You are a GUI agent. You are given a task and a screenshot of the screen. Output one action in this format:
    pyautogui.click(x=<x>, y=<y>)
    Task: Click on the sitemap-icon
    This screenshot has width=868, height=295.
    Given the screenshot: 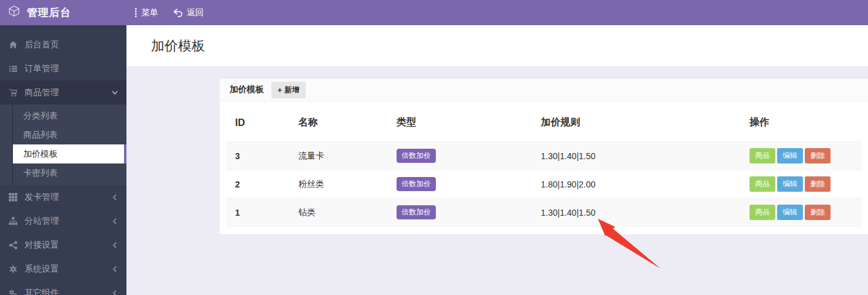 What is the action you would take?
    pyautogui.click(x=14, y=221)
    